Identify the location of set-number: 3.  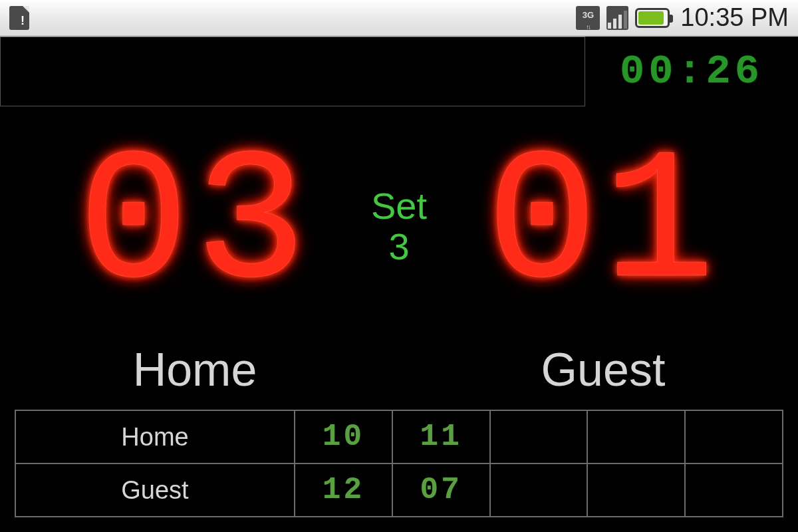
(399, 247).